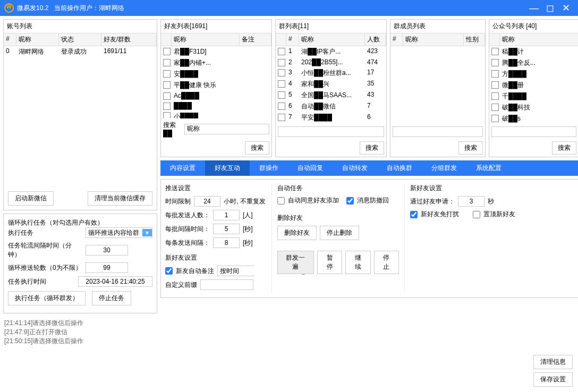 Image resolution: width=578 pixels, height=392 pixels. I want to click on loop-panel: 循环执行任务（对勾选用户有效） 执行任务 ▾ 任务轮流间隔时间（分钟） 循环推送…, so click(80, 263).